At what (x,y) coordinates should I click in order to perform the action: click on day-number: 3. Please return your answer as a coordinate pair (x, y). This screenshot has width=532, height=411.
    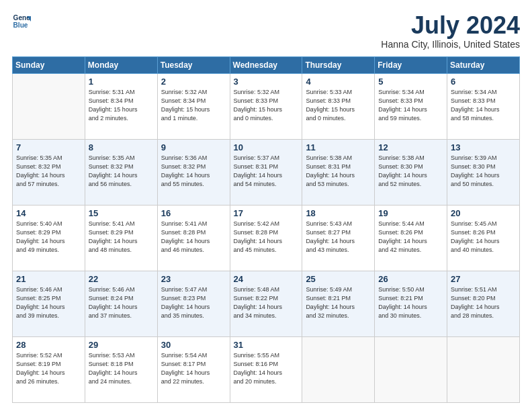
    Looking at the image, I should click on (266, 82).